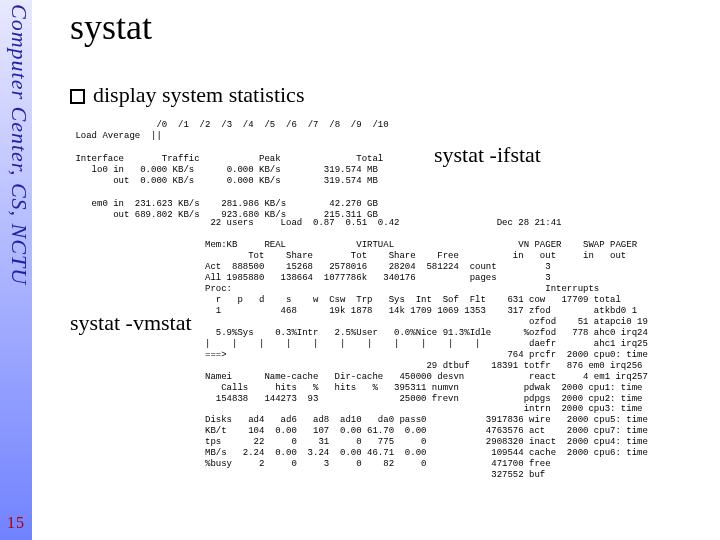 Image resolution: width=720 pixels, height=540 pixels. Describe the element at coordinates (22, 142) in the screenshot. I see `sidebar-text: Computer Center, CS, NCTU` at that location.